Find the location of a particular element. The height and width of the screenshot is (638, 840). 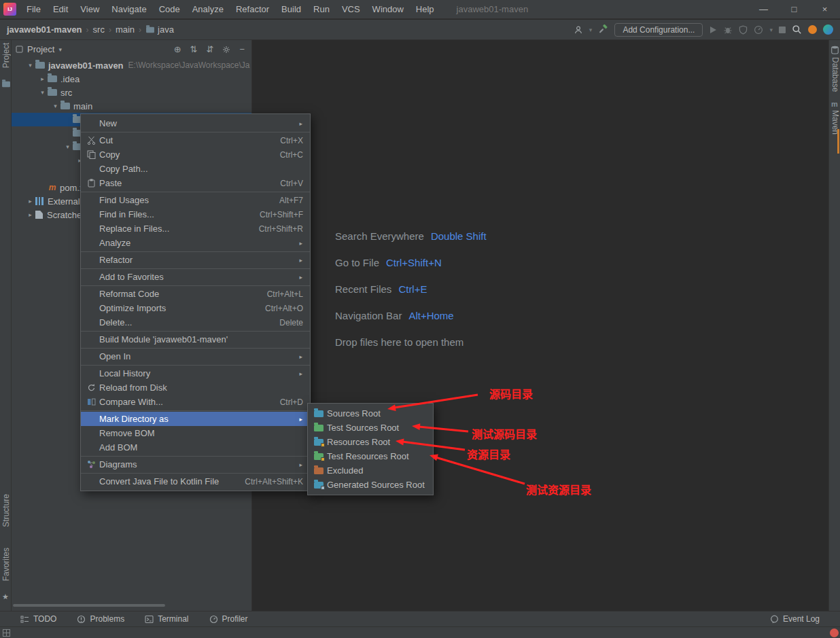

menu-item-find-in-files: Find in Files...Ctrl+Shift+F is located at coordinates (196, 215).